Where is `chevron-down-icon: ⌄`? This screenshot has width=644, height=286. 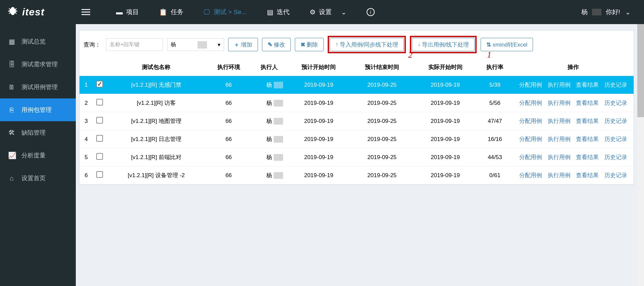
chevron-down-icon: ⌄ is located at coordinates (344, 12).